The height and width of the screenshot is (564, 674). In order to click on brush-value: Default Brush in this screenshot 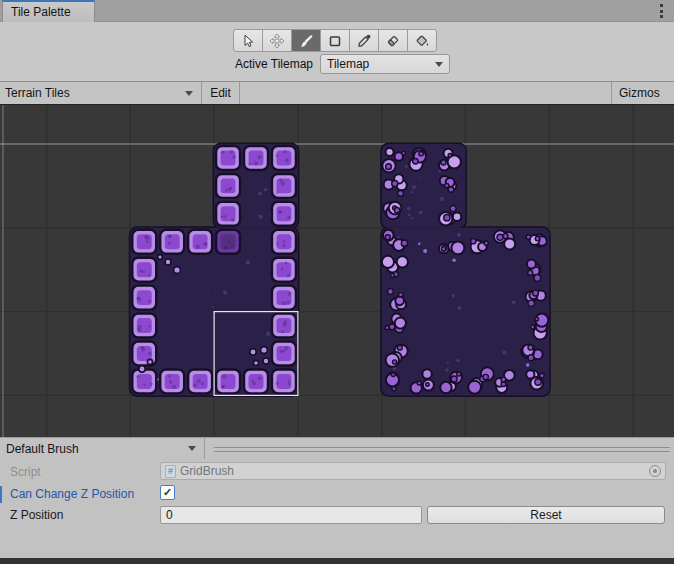, I will do `click(42, 449)`.